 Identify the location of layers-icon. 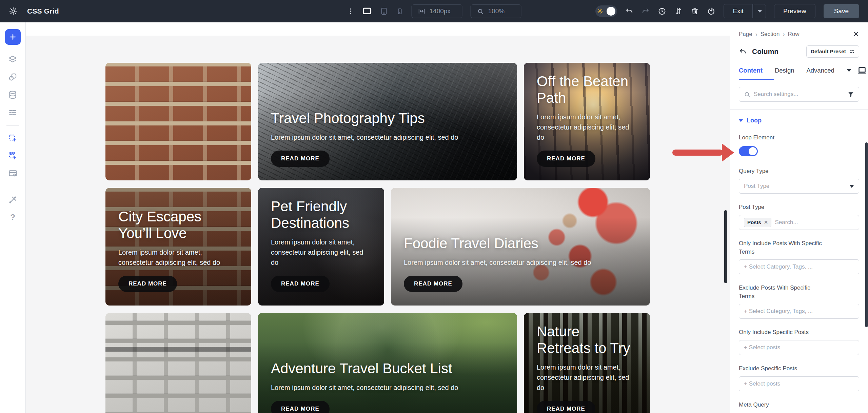
(13, 60).